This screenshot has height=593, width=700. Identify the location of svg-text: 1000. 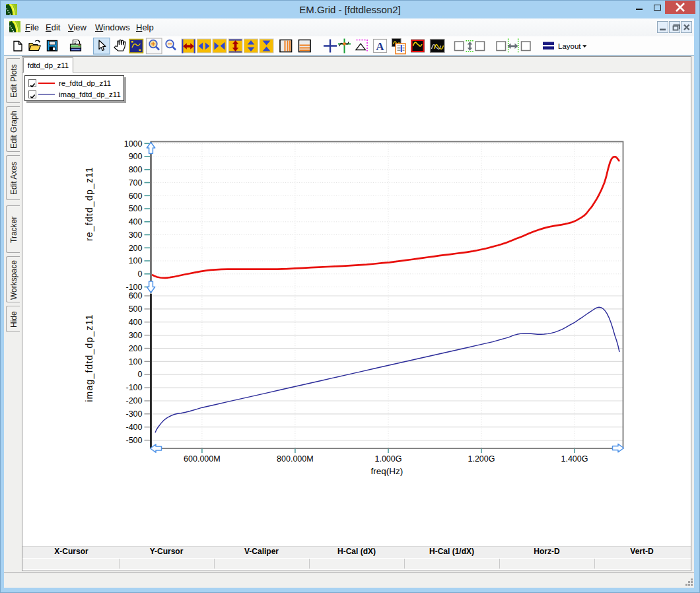
(133, 144).